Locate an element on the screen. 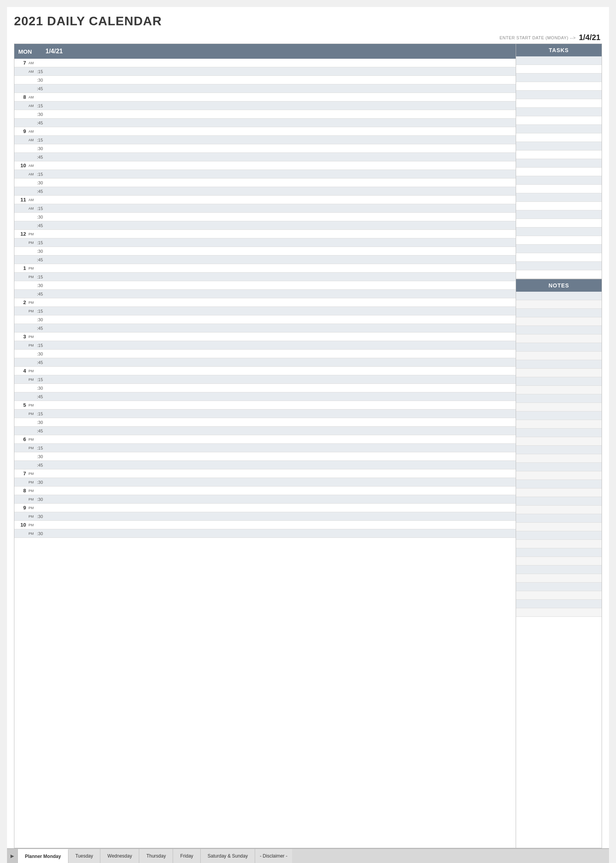 The width and height of the screenshot is (616, 863). tab-planner-monday: Planner Monday is located at coordinates (43, 856).